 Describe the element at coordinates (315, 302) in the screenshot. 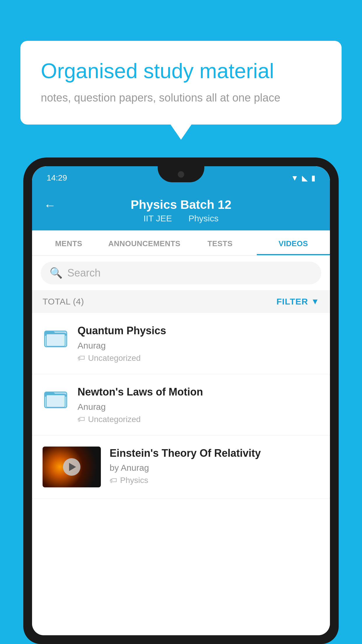

I see `filter-funnel-icon: ▼` at that location.